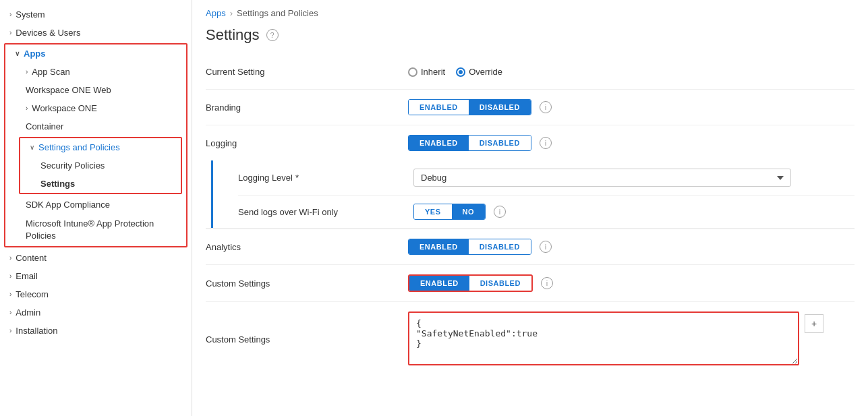  Describe the element at coordinates (307, 283) in the screenshot. I see `custom-settings-toggle-label: Custom Settings` at that location.